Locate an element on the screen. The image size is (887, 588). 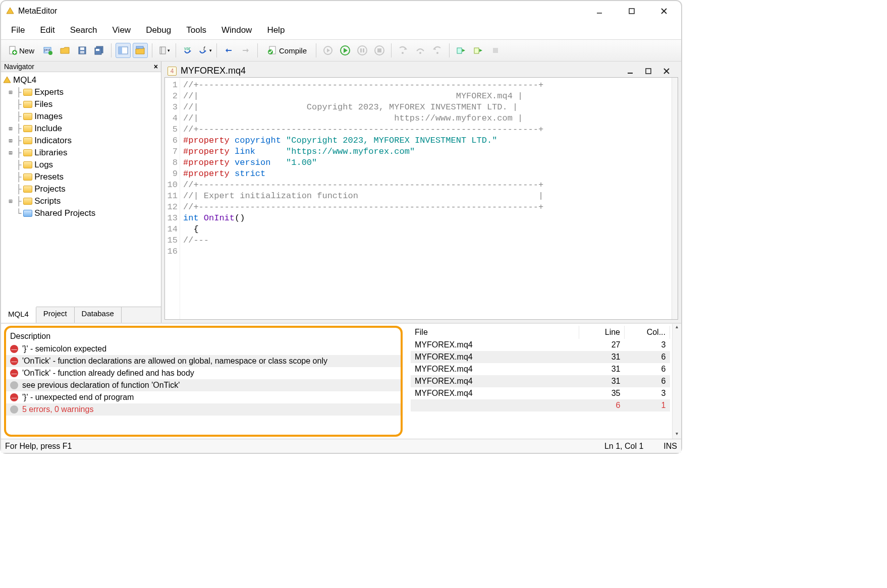
nav-item: Scripts is located at coordinates (47, 201).